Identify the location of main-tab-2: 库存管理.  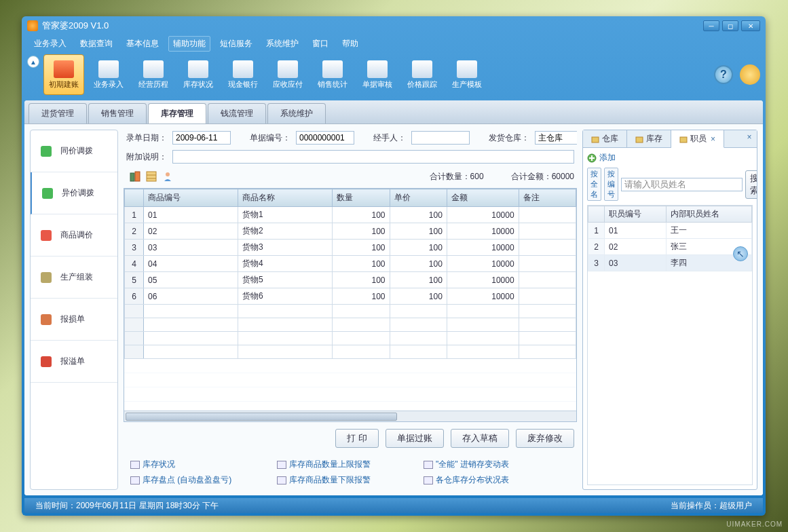
(177, 113).